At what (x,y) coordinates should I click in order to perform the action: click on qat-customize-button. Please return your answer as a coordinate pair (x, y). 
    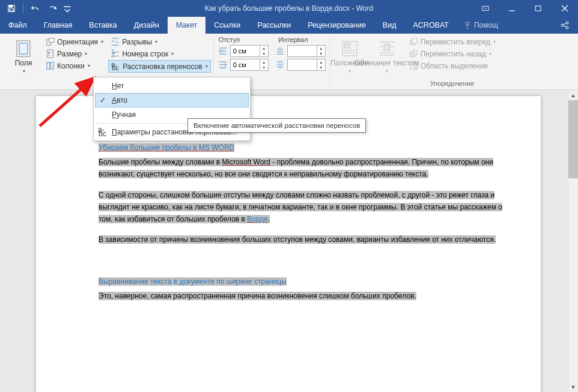
    Looking at the image, I should click on (67, 8).